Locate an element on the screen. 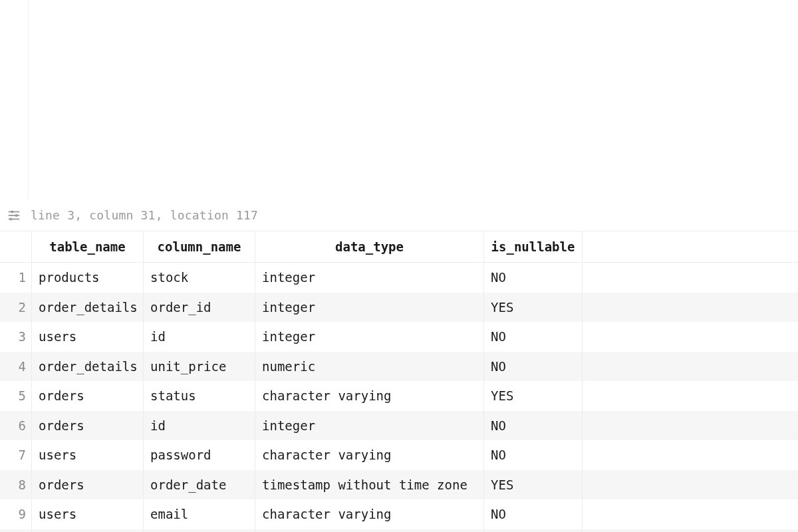 Image resolution: width=798 pixels, height=532 pixels. cell-column_name: status is located at coordinates (200, 396).